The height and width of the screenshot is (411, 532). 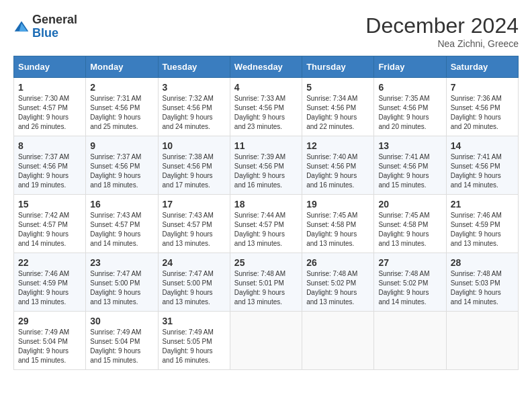 I want to click on calendar-cell: 16Sunrise: 7:43 AMSunset: 4:57 PMDayligh…, so click(x=122, y=224).